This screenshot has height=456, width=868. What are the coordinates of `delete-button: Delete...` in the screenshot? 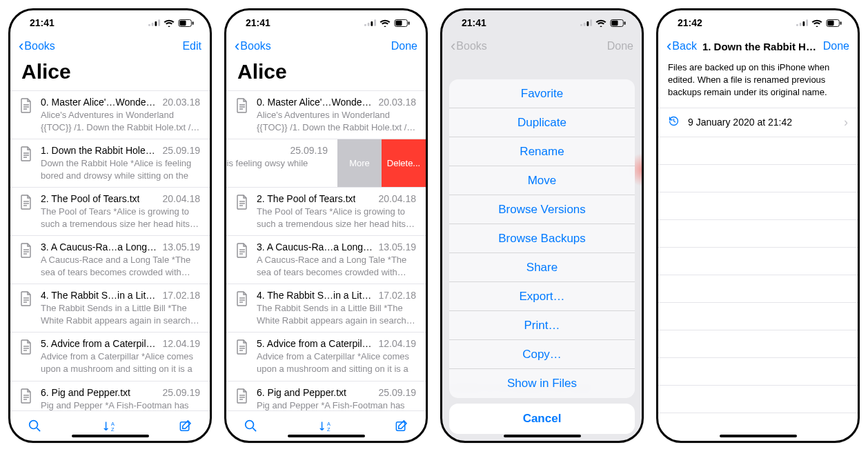 It's located at (404, 163).